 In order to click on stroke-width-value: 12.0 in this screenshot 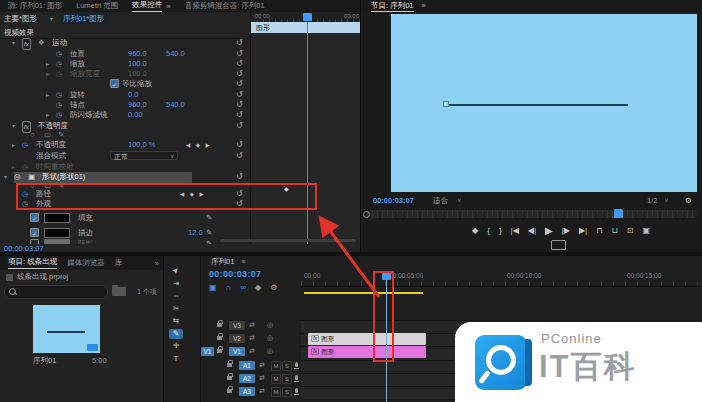, I will do `click(196, 233)`.